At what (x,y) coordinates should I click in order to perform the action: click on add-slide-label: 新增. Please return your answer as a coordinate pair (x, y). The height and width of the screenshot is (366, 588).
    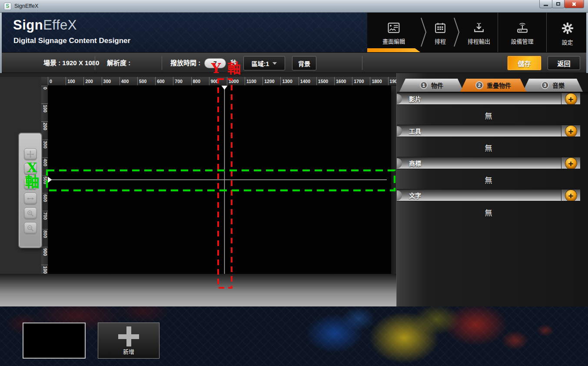
    Looking at the image, I should click on (129, 351).